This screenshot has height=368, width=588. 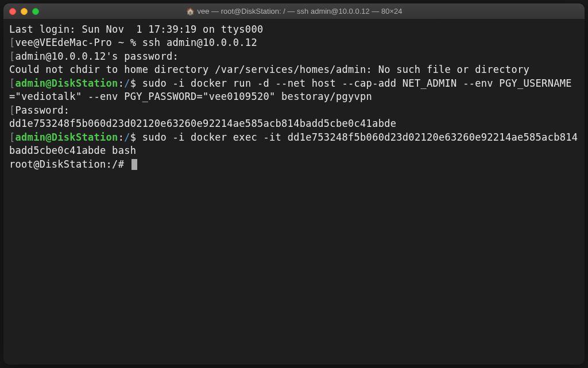 What do you see at coordinates (191, 11) in the screenshot?
I see `home-icon: 🏠` at bounding box center [191, 11].